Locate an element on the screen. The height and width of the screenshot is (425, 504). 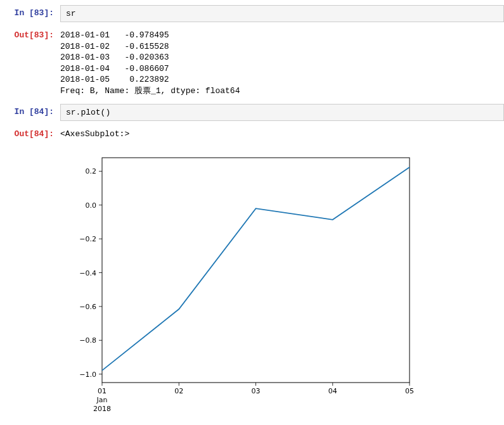
x-tick-label: 01 is located at coordinates (102, 391).